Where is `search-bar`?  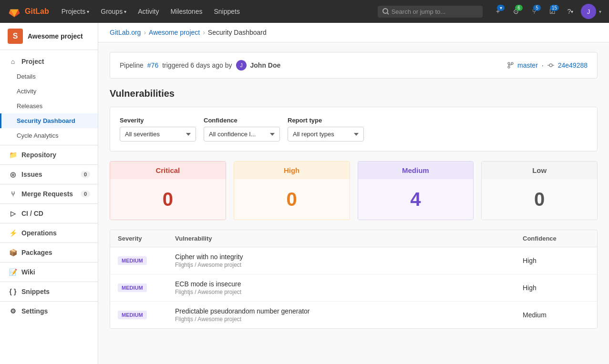 search-bar is located at coordinates (430, 11).